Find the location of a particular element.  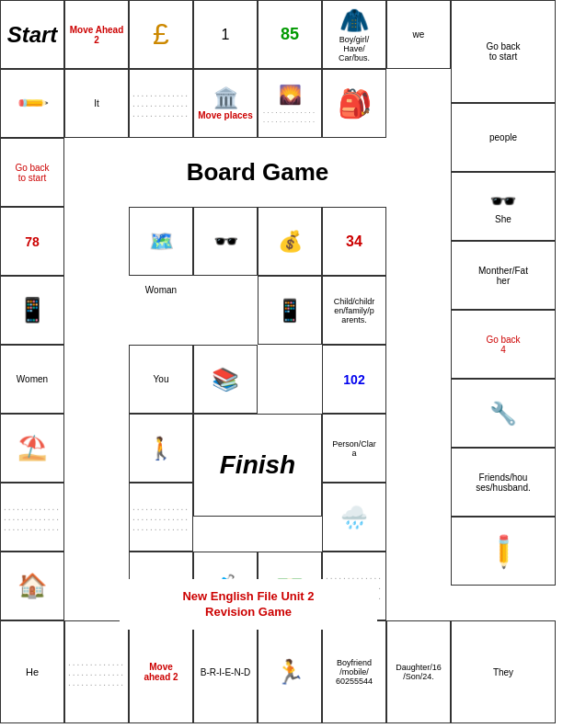

cell-mobile: 📱 is located at coordinates (290, 311).